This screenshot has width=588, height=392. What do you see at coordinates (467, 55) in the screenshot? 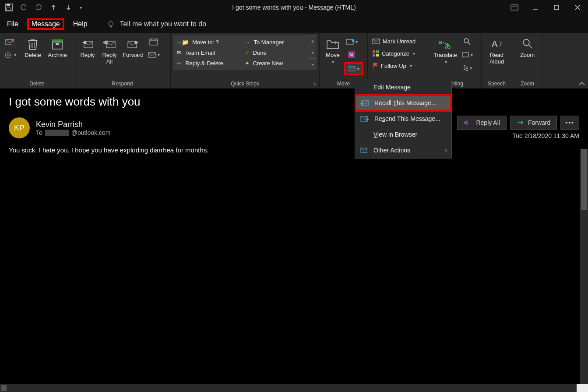
I see `related-icon: ▾` at bounding box center [467, 55].